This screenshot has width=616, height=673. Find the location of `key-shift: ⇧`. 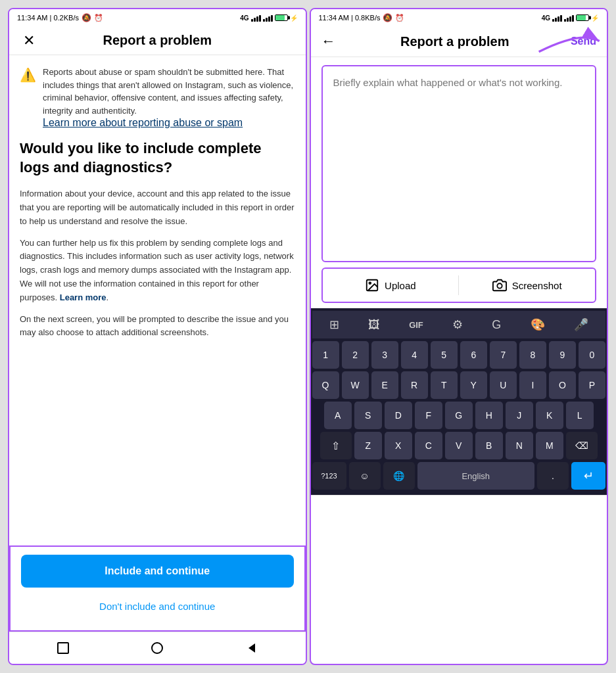

key-shift: ⇧ is located at coordinates (336, 446).